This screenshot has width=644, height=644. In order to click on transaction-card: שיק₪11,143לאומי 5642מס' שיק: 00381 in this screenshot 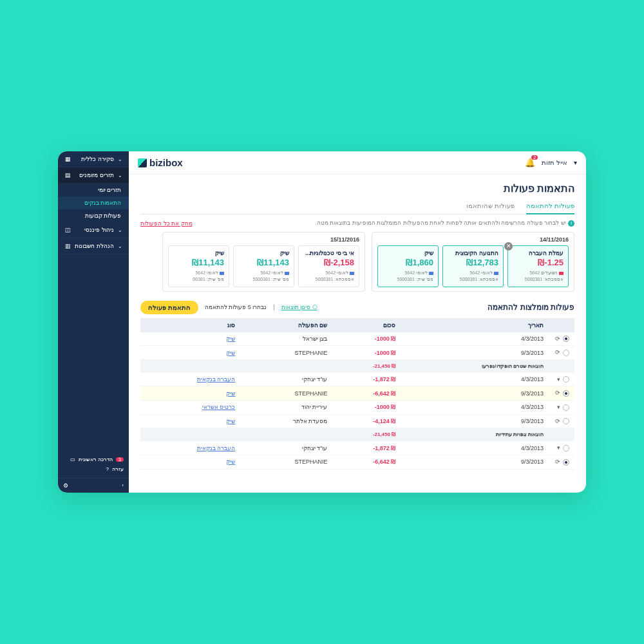, I will do `click(198, 267)`.